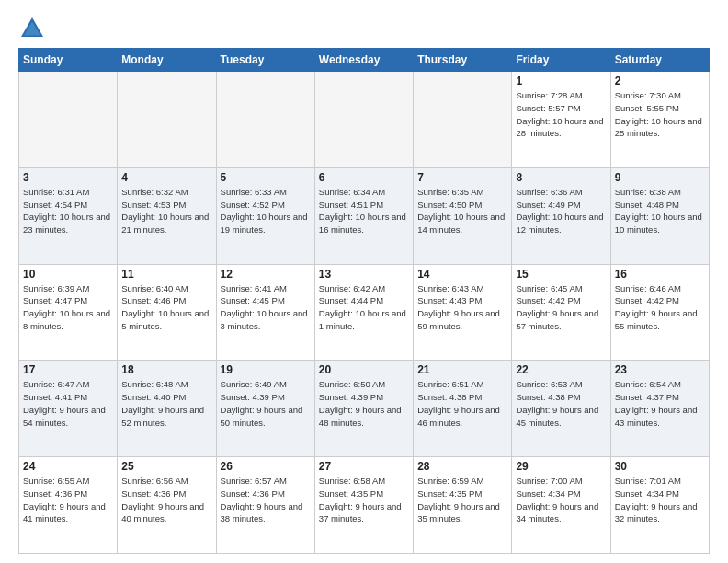 The image size is (728, 563). What do you see at coordinates (166, 466) in the screenshot?
I see `day-number: 25` at bounding box center [166, 466].